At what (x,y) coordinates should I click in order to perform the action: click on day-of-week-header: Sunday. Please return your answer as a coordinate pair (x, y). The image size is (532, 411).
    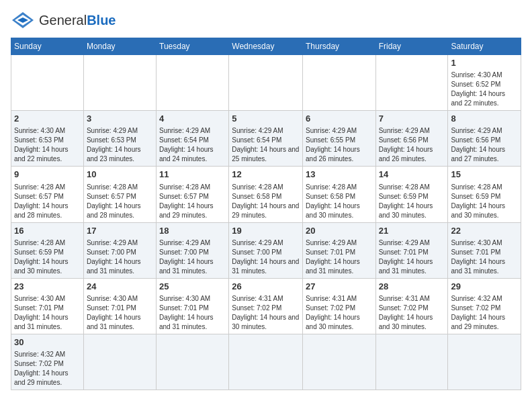
    Looking at the image, I should click on (48, 47).